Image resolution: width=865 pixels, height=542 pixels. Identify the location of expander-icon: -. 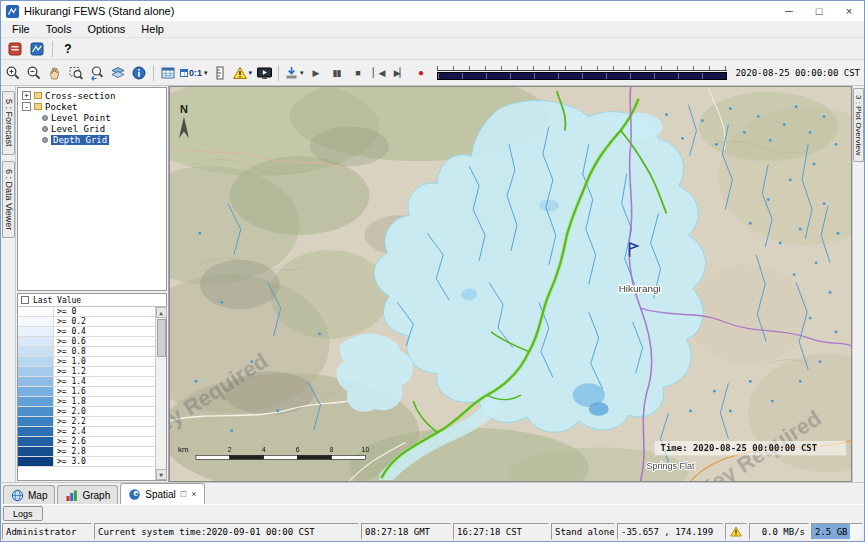
(26, 106).